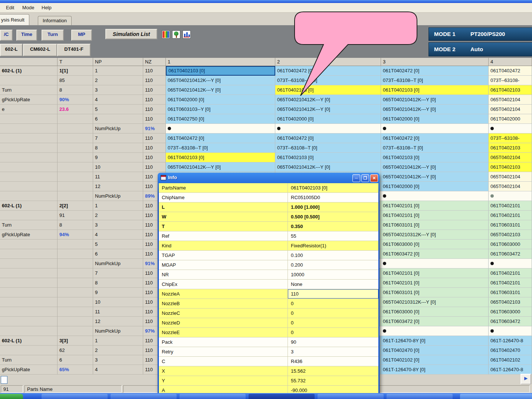 Image resolution: width=532 pixels, height=399 pixels. What do you see at coordinates (333, 255) in the screenshot?
I see `info-field-value: 0.100` at bounding box center [333, 255].